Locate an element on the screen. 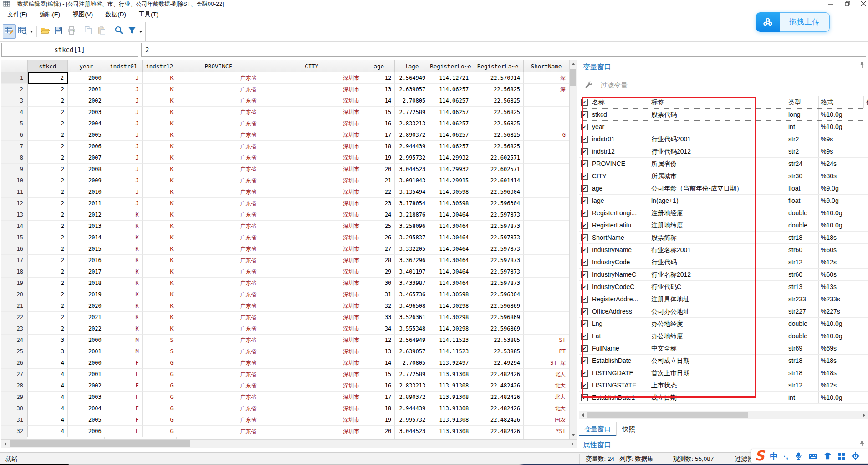  data-cell: 3.178054 is located at coordinates (412, 203).